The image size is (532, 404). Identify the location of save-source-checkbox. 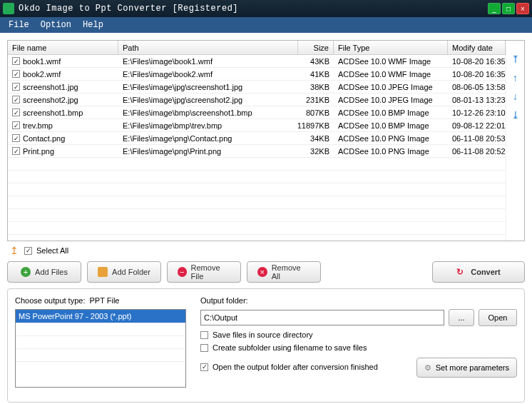
(204, 335).